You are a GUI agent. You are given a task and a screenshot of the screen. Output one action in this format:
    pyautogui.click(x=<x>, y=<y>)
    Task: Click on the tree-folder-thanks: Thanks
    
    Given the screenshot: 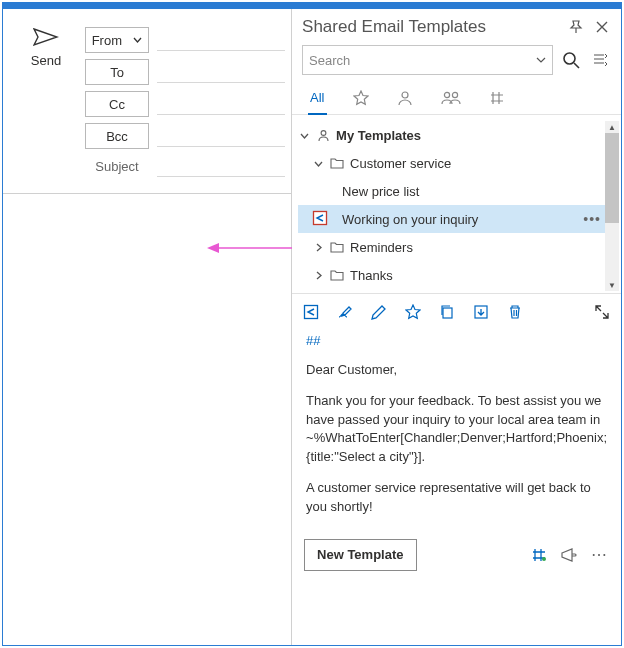 What is the action you would take?
    pyautogui.click(x=458, y=275)
    